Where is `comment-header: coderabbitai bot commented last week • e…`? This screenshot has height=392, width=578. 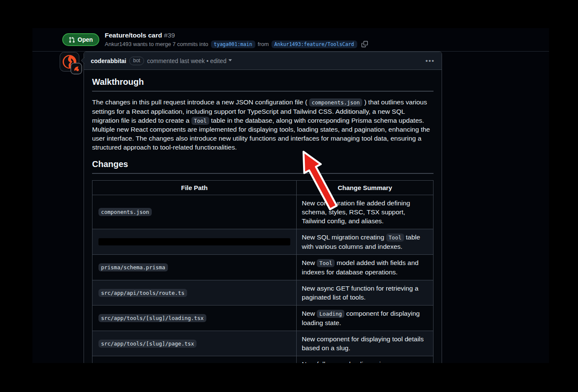 comment-header: coderabbitai bot commented last week • e… is located at coordinates (263, 61).